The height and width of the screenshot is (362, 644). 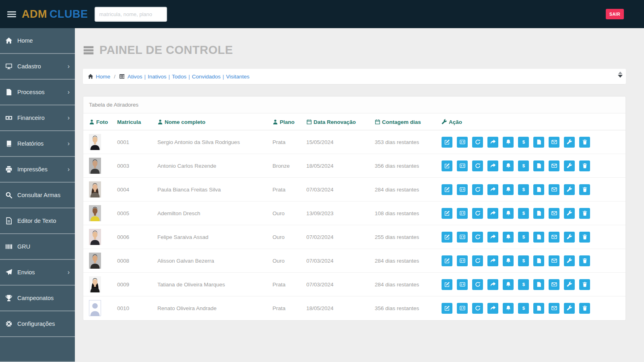 I want to click on filter-link-inativos: Inativos, so click(x=157, y=76).